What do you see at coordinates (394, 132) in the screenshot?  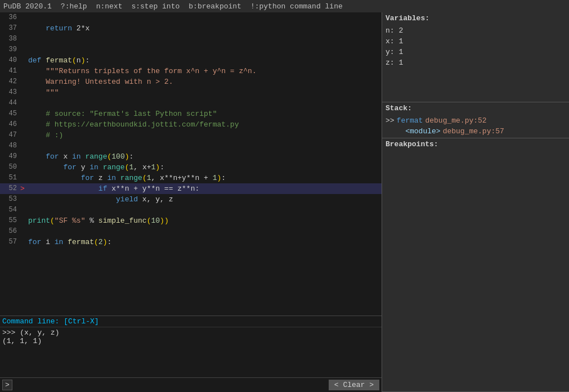 I see `stack-module-indent` at bounding box center [394, 132].